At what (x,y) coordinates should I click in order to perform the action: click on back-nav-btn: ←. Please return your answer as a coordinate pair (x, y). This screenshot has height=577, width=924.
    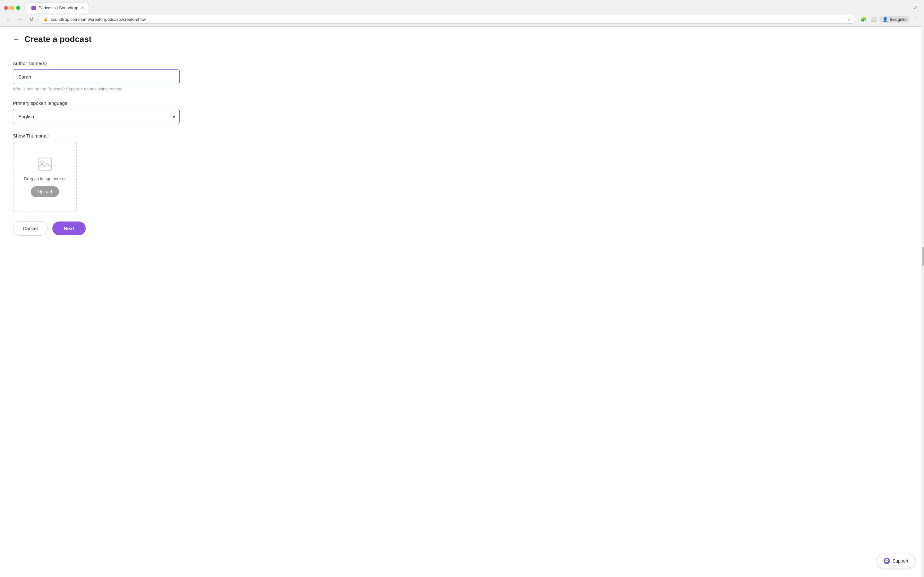
    Looking at the image, I should click on (8, 19).